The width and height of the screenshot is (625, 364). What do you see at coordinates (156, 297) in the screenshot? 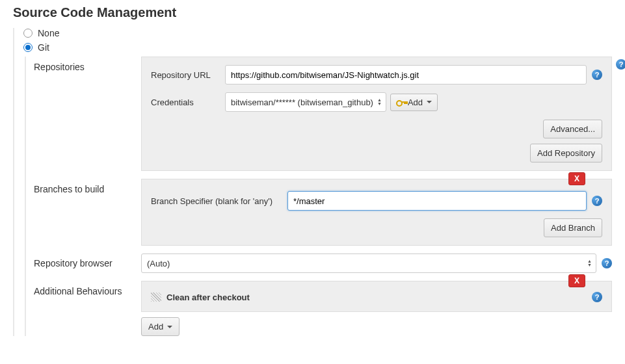
I see `drag-handle-icon` at bounding box center [156, 297].